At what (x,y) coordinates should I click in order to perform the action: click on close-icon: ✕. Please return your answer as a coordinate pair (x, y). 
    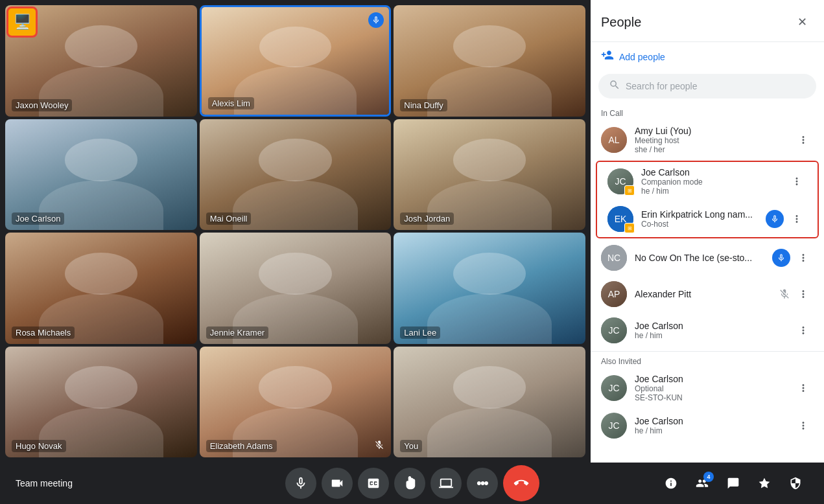
    Looking at the image, I should click on (803, 22).